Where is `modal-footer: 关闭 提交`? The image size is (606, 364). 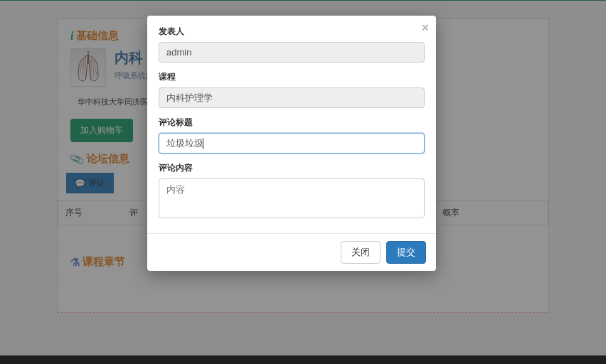
modal-footer: 关闭 提交 is located at coordinates (292, 252).